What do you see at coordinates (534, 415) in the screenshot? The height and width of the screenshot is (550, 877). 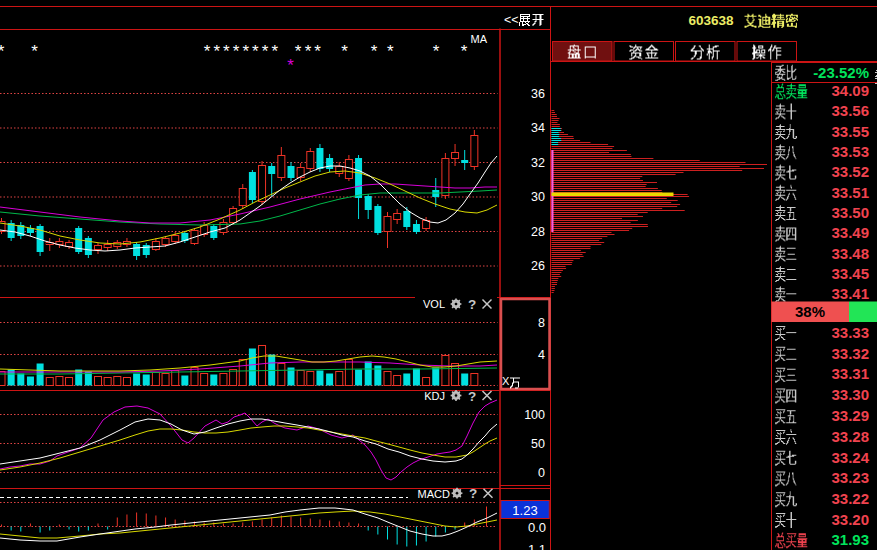 I see `svg-text: 100` at bounding box center [534, 415].